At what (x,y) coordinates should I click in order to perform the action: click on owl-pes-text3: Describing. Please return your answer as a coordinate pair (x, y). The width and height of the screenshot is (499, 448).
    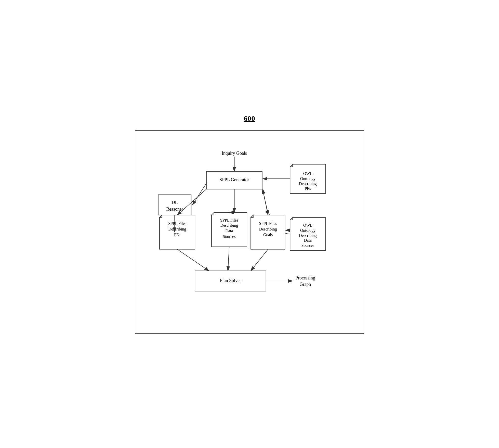
    Looking at the image, I should click on (308, 184).